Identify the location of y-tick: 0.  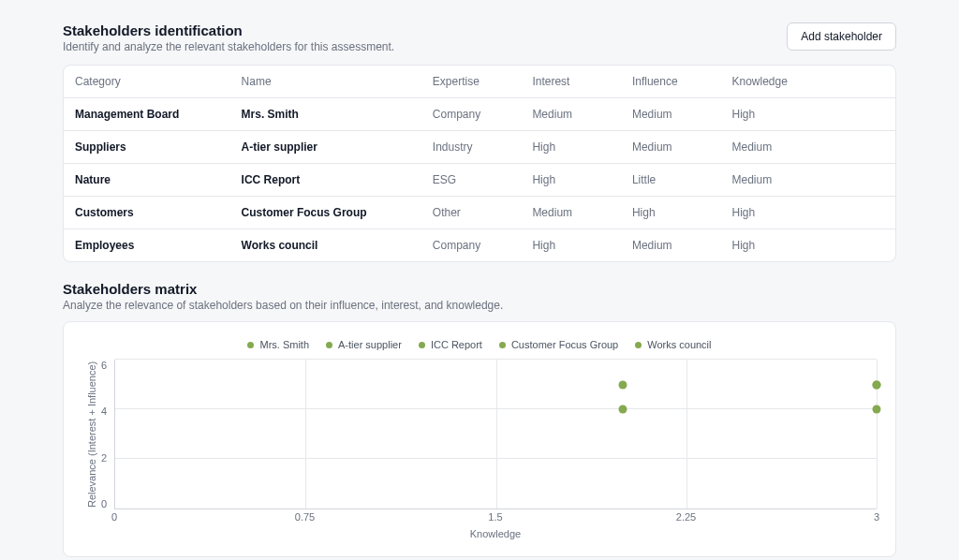
(102, 504).